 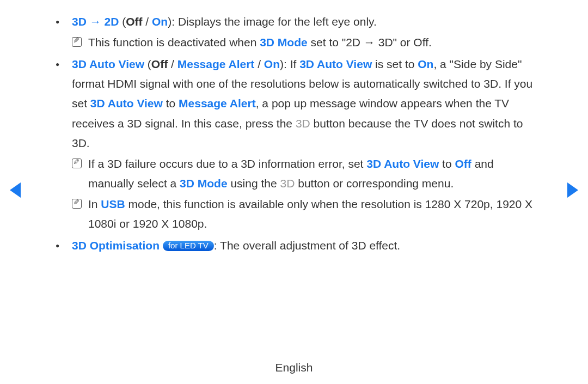 I want to click on option-title: 3D Optimisation, so click(x=115, y=245).